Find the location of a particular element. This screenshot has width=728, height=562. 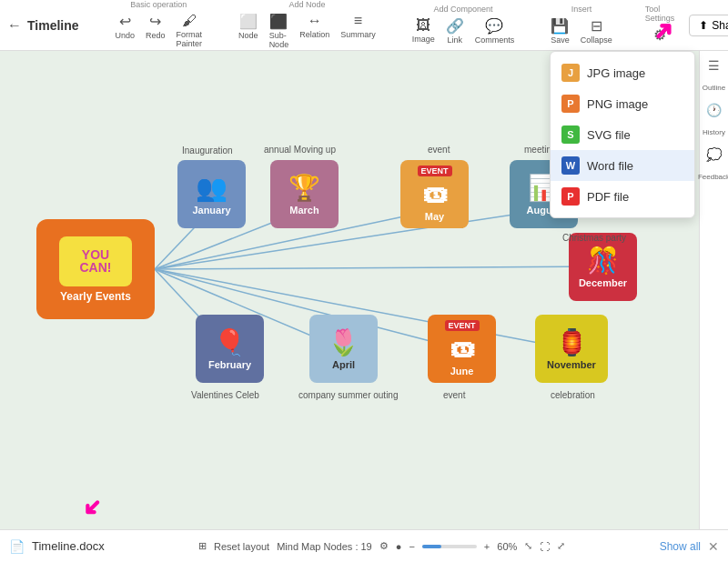

redo-button: ↪Redo is located at coordinates (156, 31).